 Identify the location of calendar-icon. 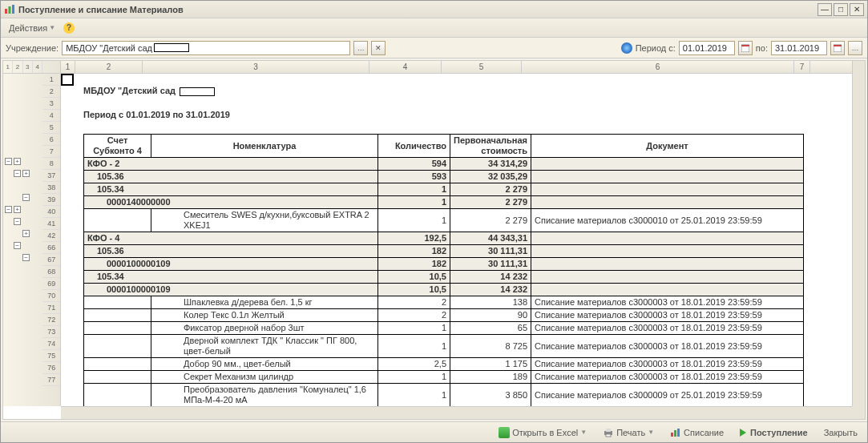
(838, 48).